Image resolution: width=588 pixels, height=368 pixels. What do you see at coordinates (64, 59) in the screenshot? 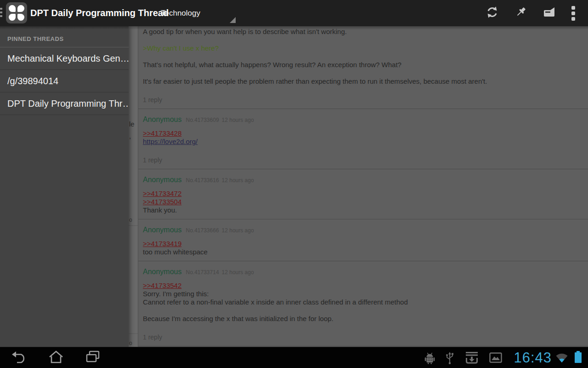
I see `pinned-thread-item: Mechanical Keyboards Gen…` at bounding box center [64, 59].